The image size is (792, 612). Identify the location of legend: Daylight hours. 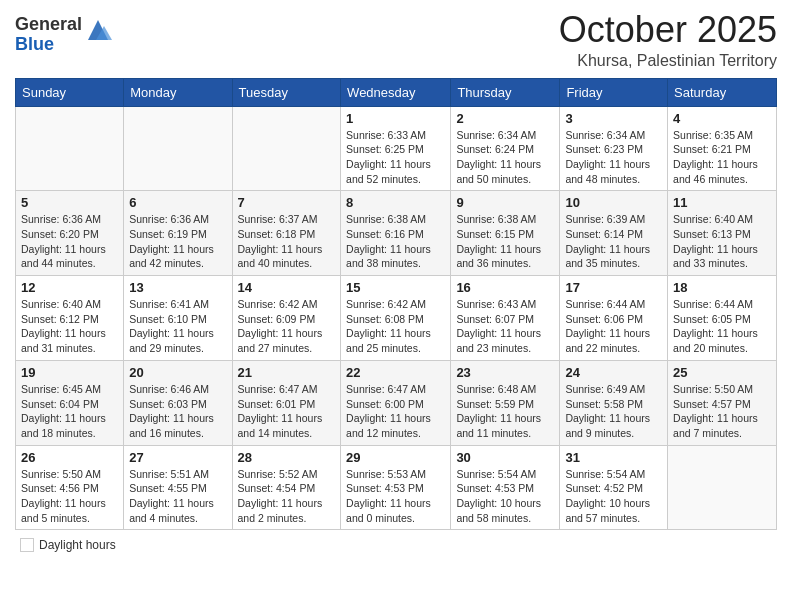
(396, 546).